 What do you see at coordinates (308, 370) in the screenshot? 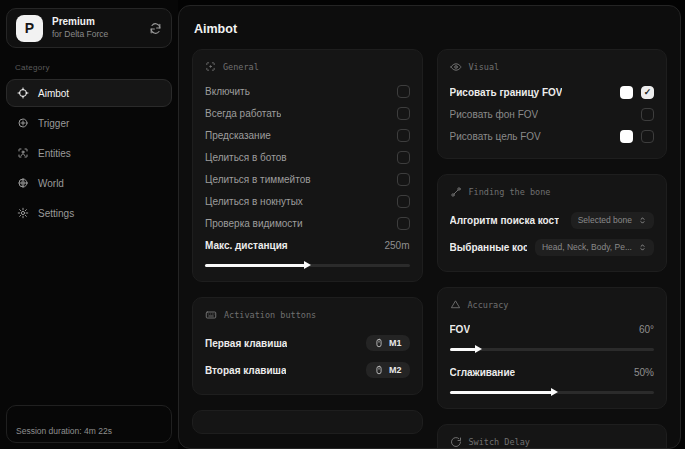
I see `second-key-row: Вторая клавиша M2` at bounding box center [308, 370].